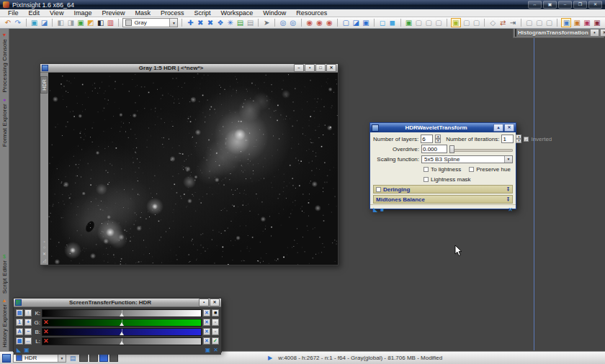 The height and width of the screenshot is (364, 605). What do you see at coordinates (215, 332) in the screenshot?
I see `white-point-button: ▫` at bounding box center [215, 332].